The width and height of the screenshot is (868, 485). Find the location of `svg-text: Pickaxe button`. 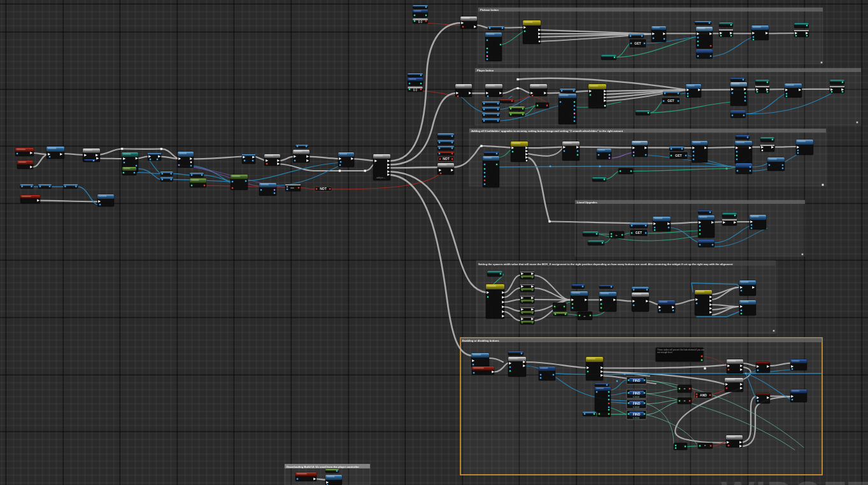

svg-text: Pickaxe button is located at coordinates (490, 10).